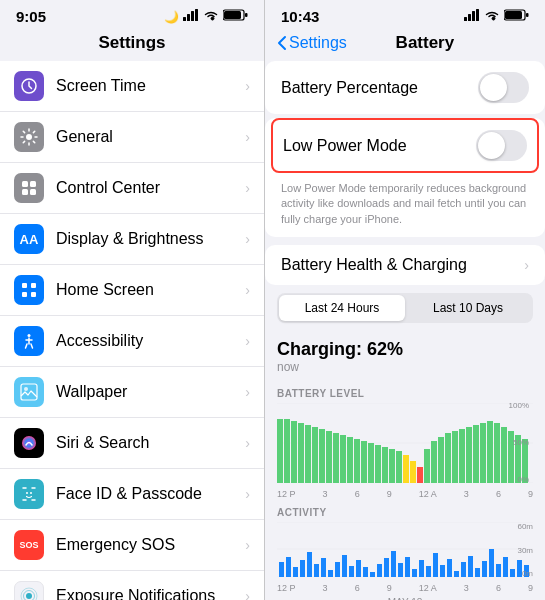 Image resolution: width=545 pixels, height=600 pixels. Describe the element at coordinates (405, 146) in the screenshot. I see `low-power-highlighted: Low Power Mode` at that location.